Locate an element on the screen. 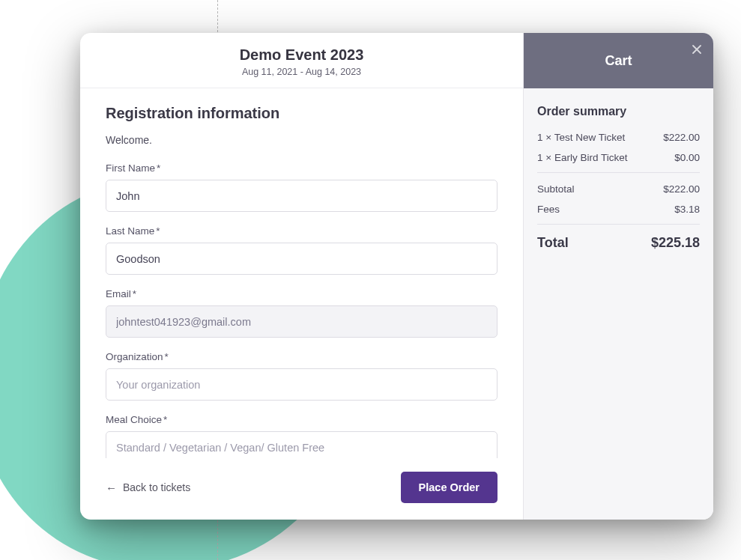 The width and height of the screenshot is (741, 560). total-label: Total is located at coordinates (553, 243).